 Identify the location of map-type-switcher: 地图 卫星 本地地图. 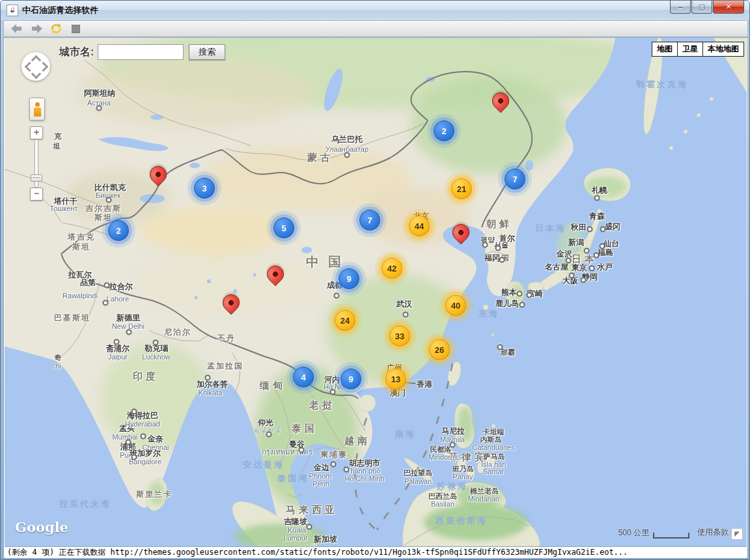
(698, 49).